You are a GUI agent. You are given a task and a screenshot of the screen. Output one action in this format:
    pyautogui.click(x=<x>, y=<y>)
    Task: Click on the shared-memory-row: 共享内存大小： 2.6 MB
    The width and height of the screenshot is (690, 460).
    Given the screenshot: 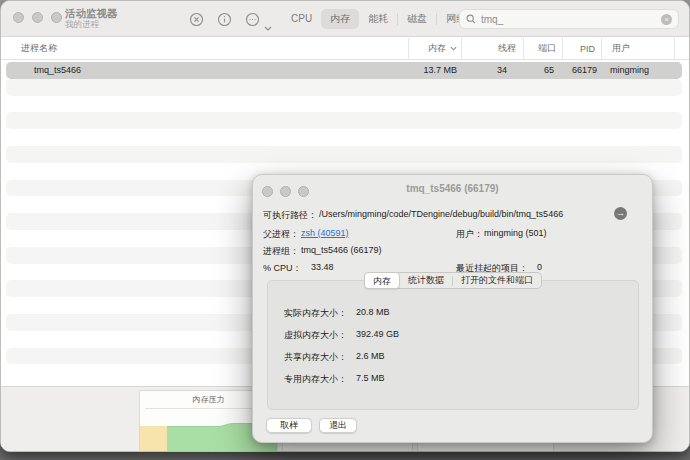 What is the action you would take?
    pyautogui.click(x=316, y=358)
    